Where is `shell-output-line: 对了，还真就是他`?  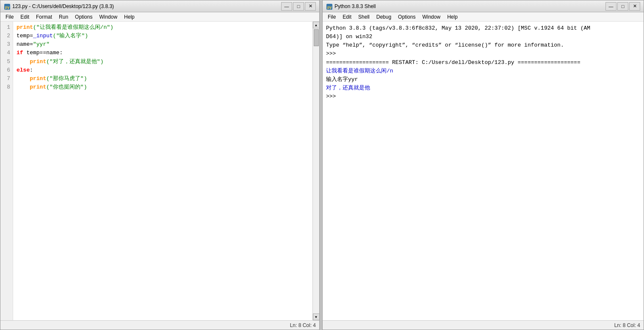
shell-output-line: 对了，还真就是他 is located at coordinates (483, 88).